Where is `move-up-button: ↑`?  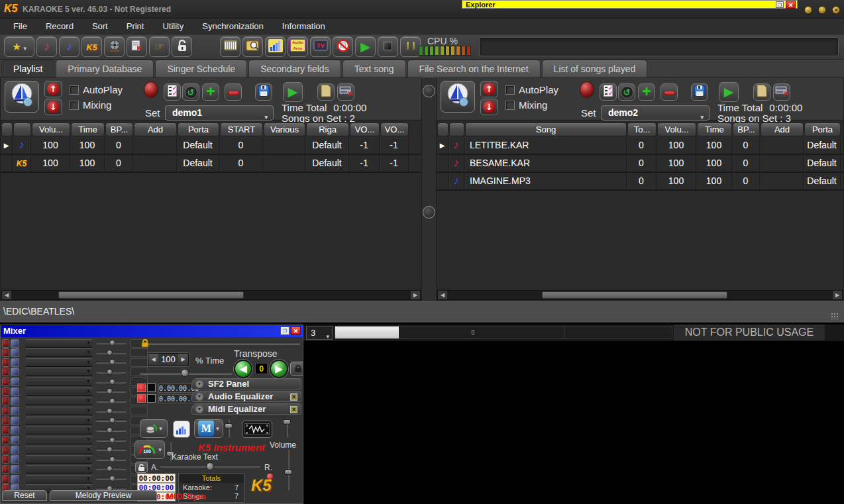
move-up-button: ↑ is located at coordinates (53, 89).